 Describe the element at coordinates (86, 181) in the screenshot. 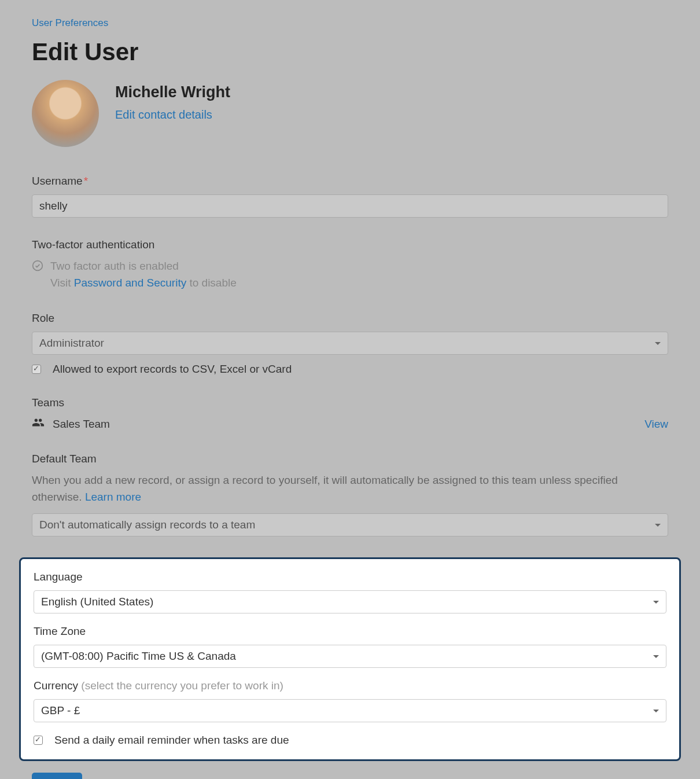

I see `required-indicator: *` at that location.